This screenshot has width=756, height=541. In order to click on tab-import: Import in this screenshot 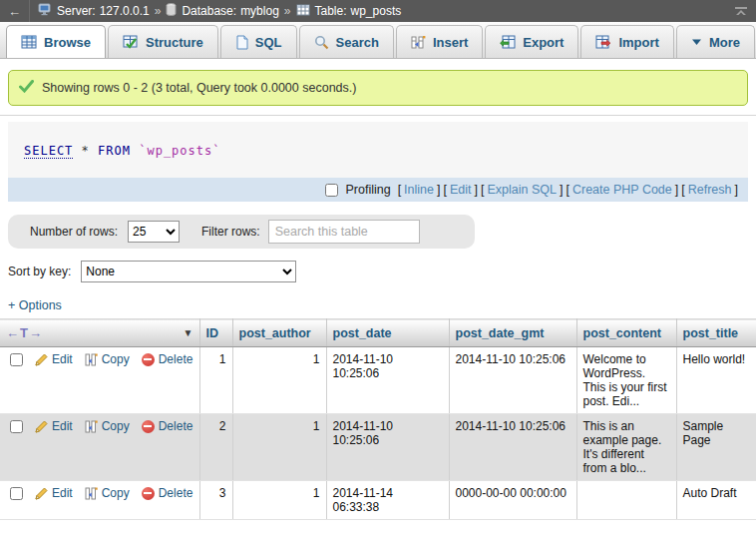, I will do `click(626, 42)`.